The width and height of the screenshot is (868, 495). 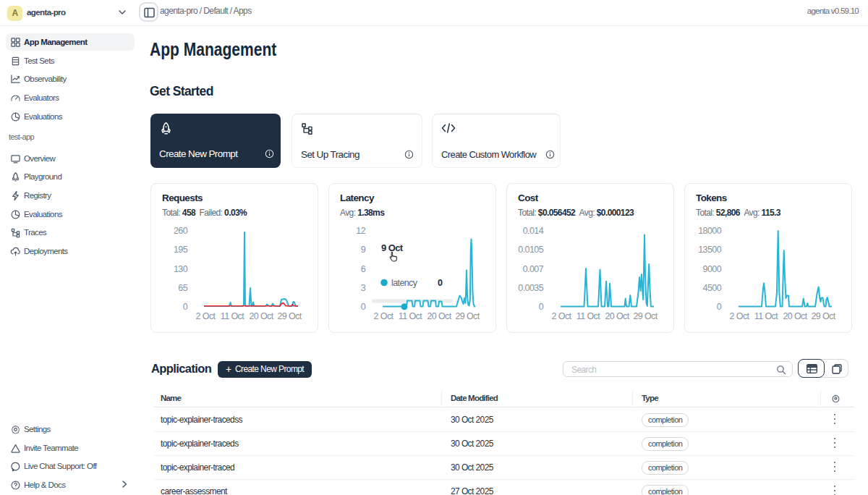 What do you see at coordinates (531, 288) in the screenshot?
I see `svg-text: 0.0035` at bounding box center [531, 288].